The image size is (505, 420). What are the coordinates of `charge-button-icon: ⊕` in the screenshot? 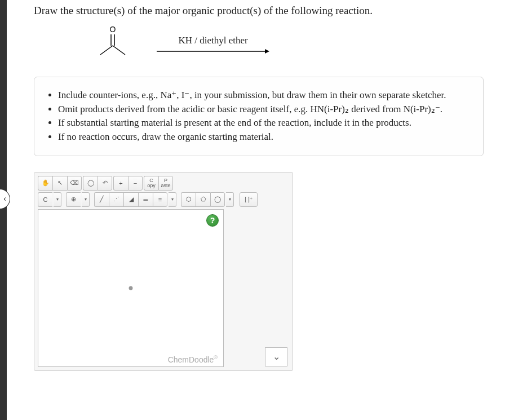 It's located at (73, 200).